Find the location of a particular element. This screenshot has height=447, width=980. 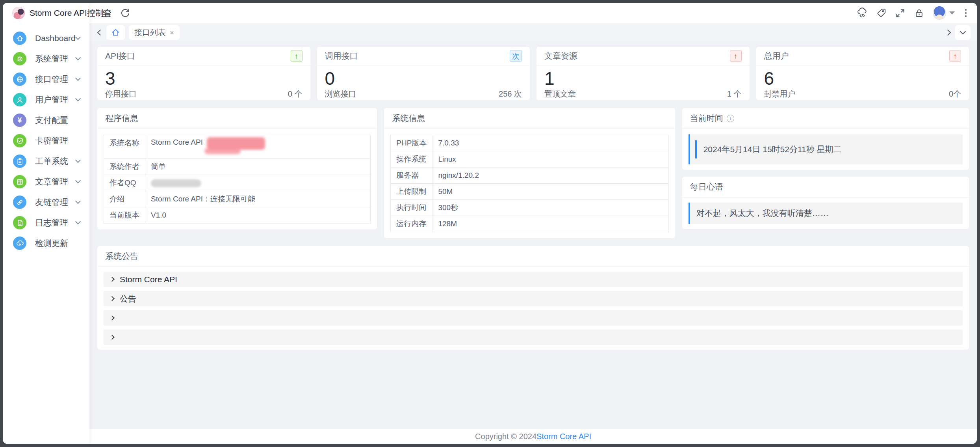

user-icon is located at coordinates (20, 100).